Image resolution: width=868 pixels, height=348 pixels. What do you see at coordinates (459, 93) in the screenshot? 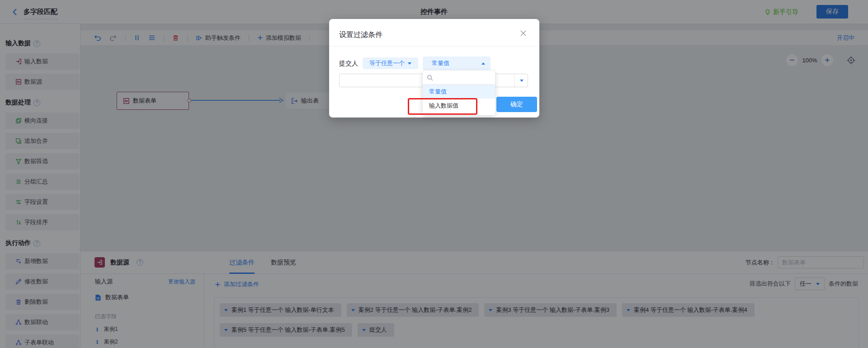
I see `value-type-dropdown: 常量值 输入数据值` at bounding box center [459, 93].